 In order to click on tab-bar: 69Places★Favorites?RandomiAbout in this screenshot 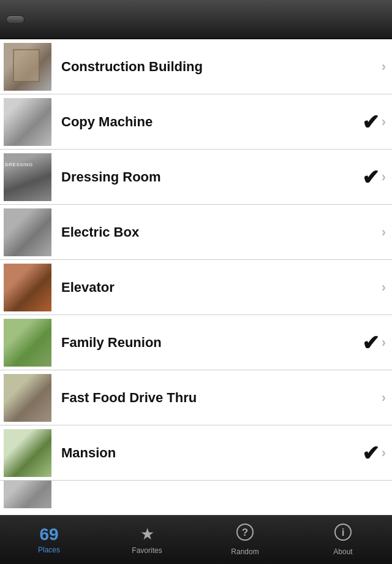, I will do `click(196, 539)`.